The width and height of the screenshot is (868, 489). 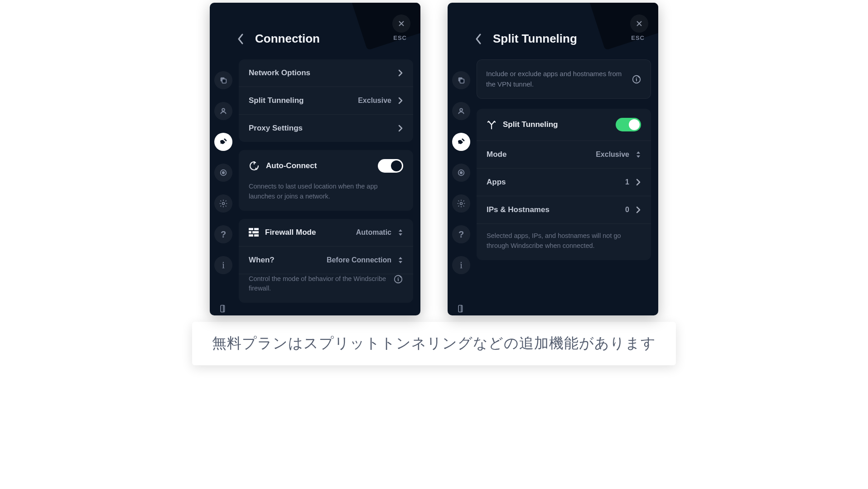 What do you see at coordinates (326, 73) in the screenshot?
I see `row-network-options: Network Options` at bounding box center [326, 73].